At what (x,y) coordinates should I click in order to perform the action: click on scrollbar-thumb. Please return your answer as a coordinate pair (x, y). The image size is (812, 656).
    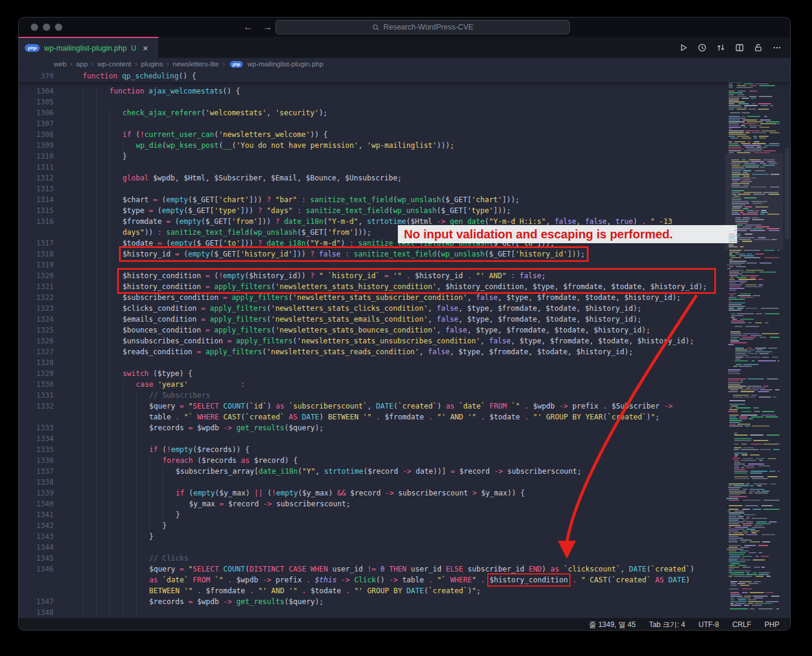
    Looking at the image, I should click on (787, 194).